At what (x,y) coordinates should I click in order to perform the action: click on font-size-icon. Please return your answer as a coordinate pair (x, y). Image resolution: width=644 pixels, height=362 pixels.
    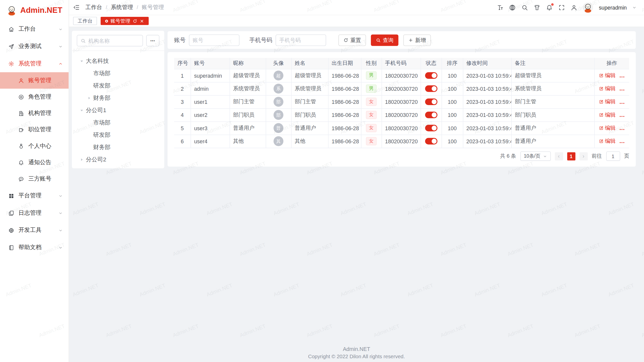
    Looking at the image, I should click on (500, 8).